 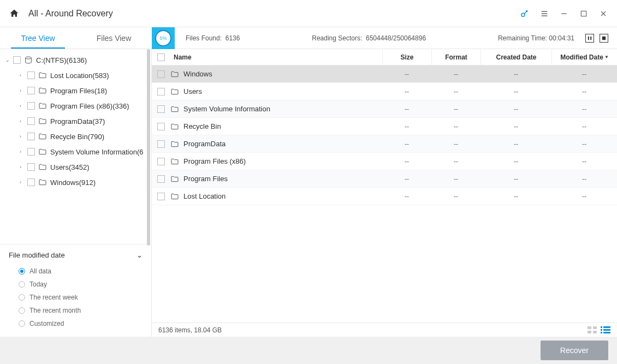 I want to click on column-name: Name, so click(x=274, y=57).